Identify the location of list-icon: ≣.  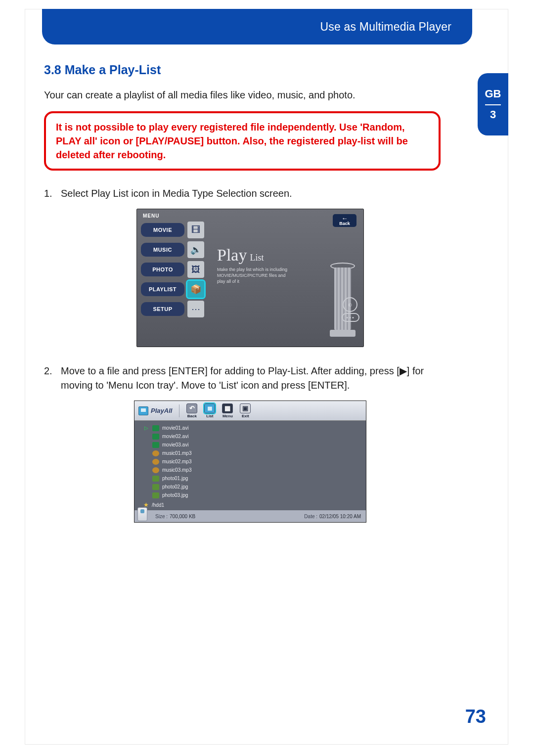
(210, 408).